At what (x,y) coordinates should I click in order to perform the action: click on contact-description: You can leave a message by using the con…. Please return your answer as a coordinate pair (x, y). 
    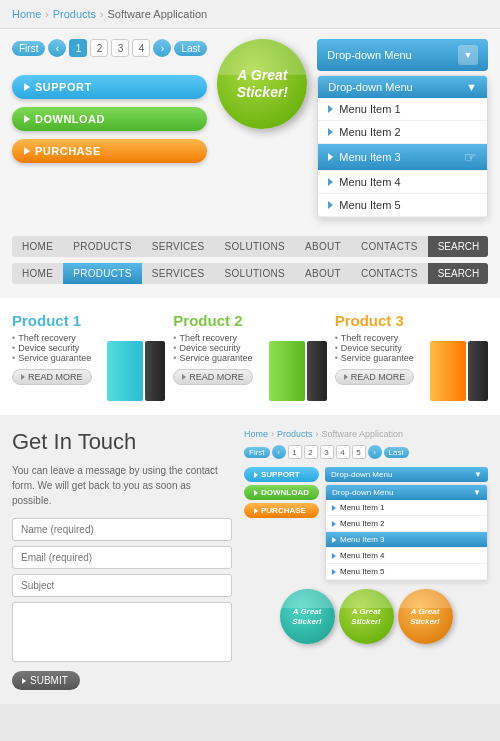
    Looking at the image, I should click on (122, 486).